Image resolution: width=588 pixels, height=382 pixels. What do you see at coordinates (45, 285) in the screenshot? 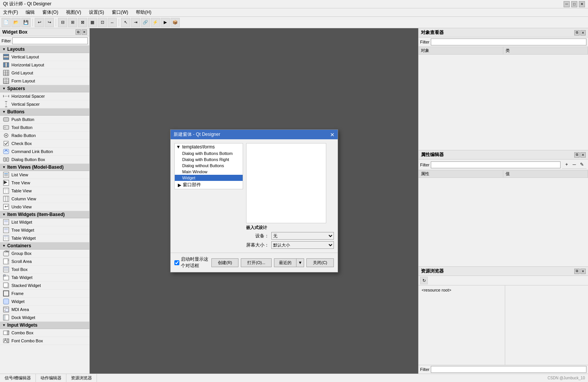
I see `widget-item: Stacked Widget` at bounding box center [45, 285].